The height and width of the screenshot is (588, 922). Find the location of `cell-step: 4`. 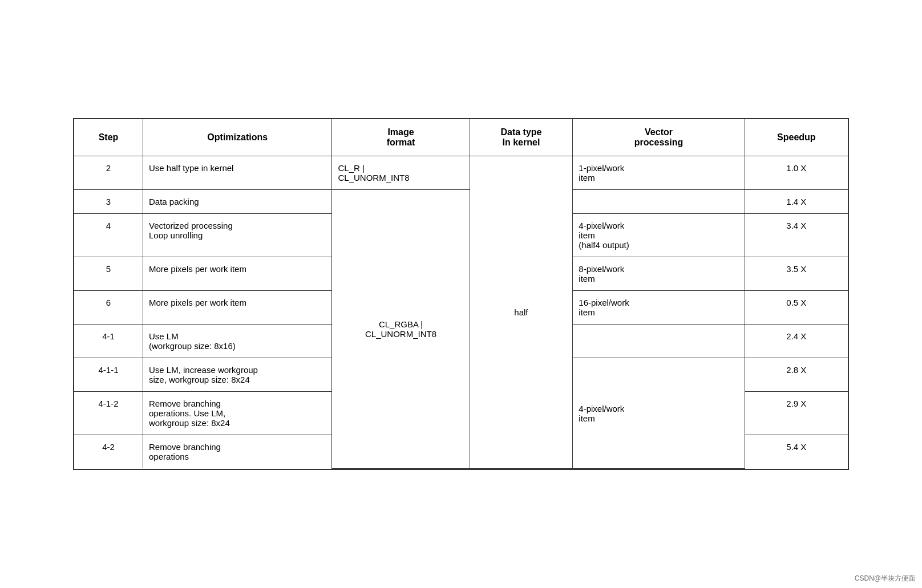

cell-step: 4 is located at coordinates (108, 236).